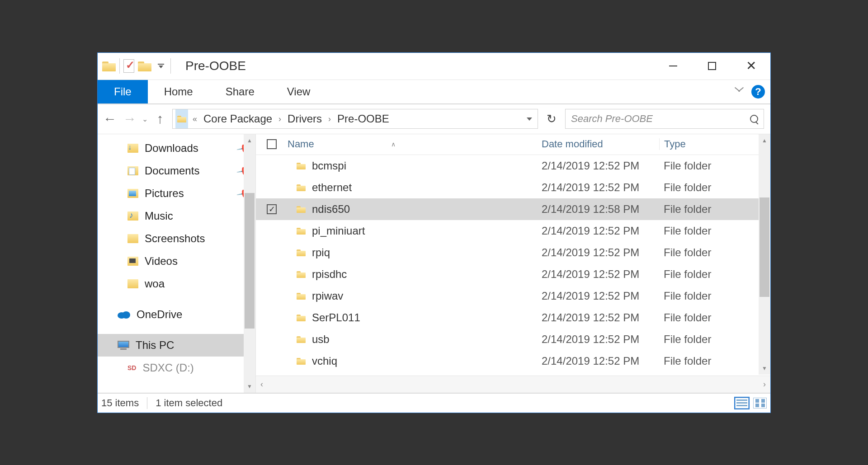  Describe the element at coordinates (513, 253) in the screenshot. I see `file-row: rpiq2/14/2019 12:52 PMFile folder` at that location.